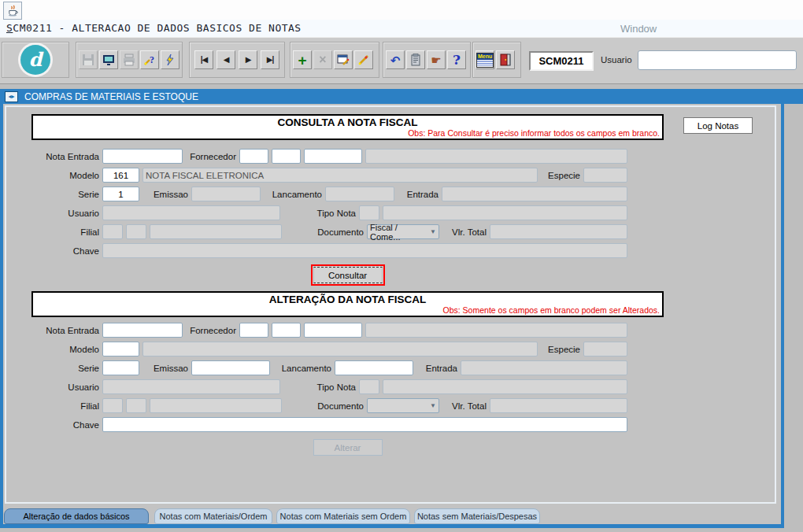 The width and height of the screenshot is (803, 532). What do you see at coordinates (403, 231) in the screenshot?
I see `consulta-documento-dropdown: Fiscal / Come... ▼` at bounding box center [403, 231].